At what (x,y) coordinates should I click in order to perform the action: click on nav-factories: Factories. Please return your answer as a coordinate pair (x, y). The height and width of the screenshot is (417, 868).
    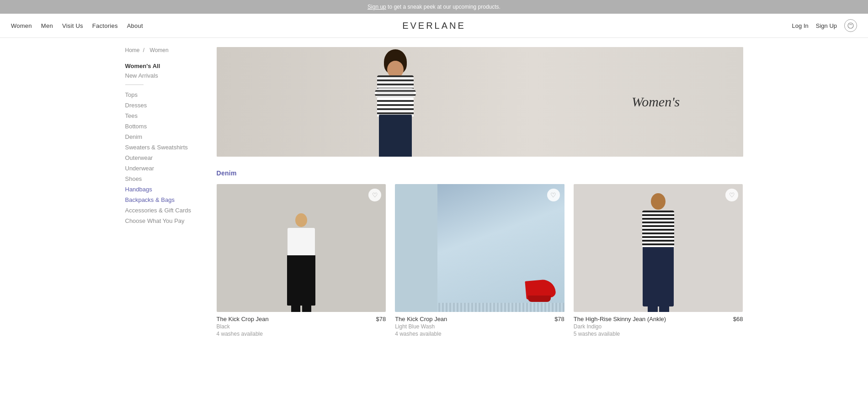
    Looking at the image, I should click on (105, 26).